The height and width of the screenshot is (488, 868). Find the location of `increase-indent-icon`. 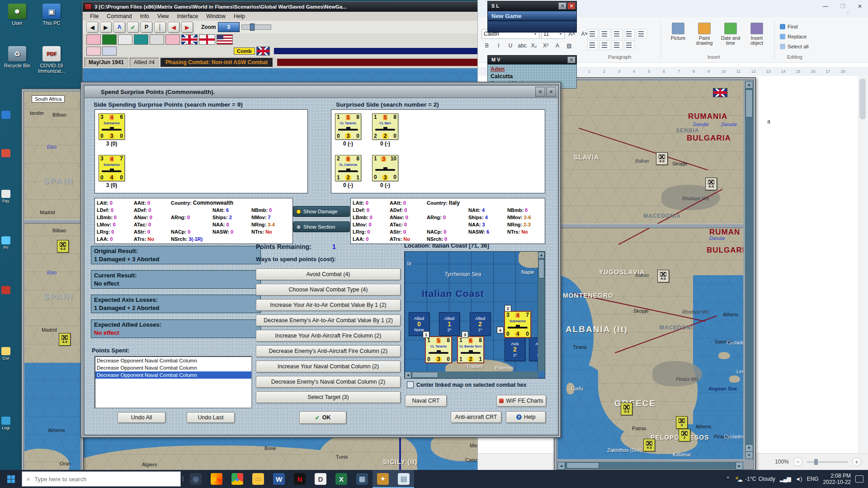

increase-indent-icon is located at coordinates (605, 34).